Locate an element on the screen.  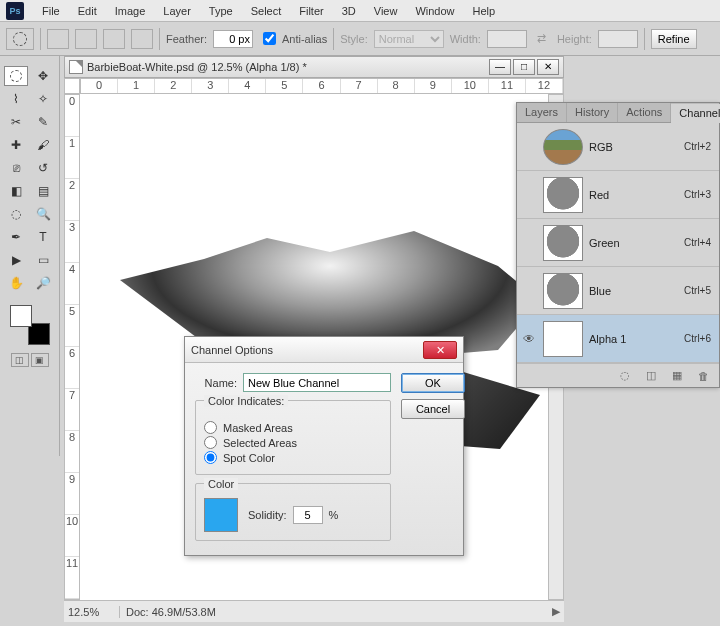
tool-wand: ✧ is located at coordinates (43, 99).